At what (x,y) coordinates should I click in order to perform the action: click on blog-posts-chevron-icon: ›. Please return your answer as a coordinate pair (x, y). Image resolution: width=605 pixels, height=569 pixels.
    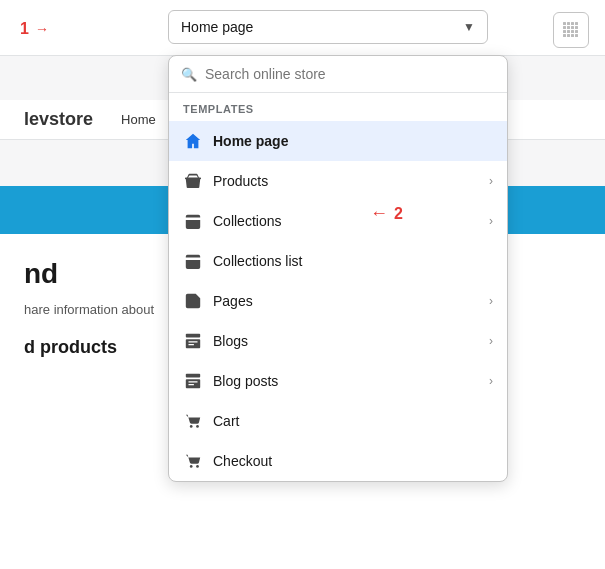
    Looking at the image, I should click on (491, 381).